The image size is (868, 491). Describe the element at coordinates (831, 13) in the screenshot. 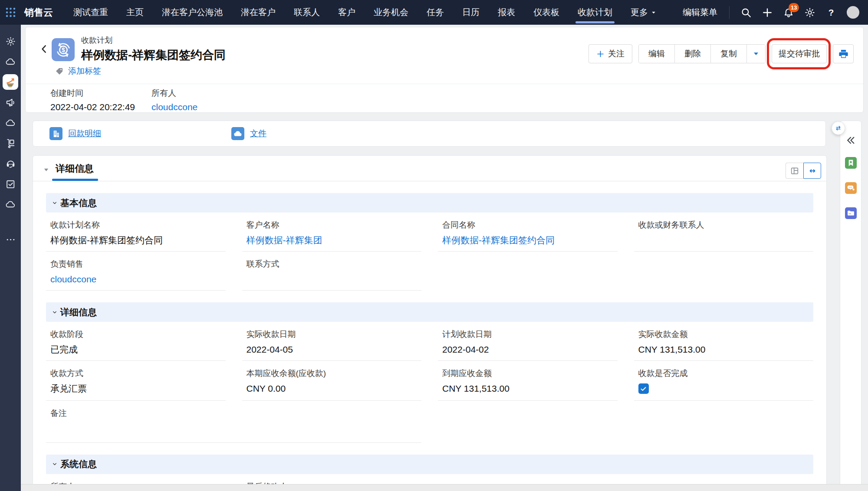

I see `help-icon: ?` at that location.